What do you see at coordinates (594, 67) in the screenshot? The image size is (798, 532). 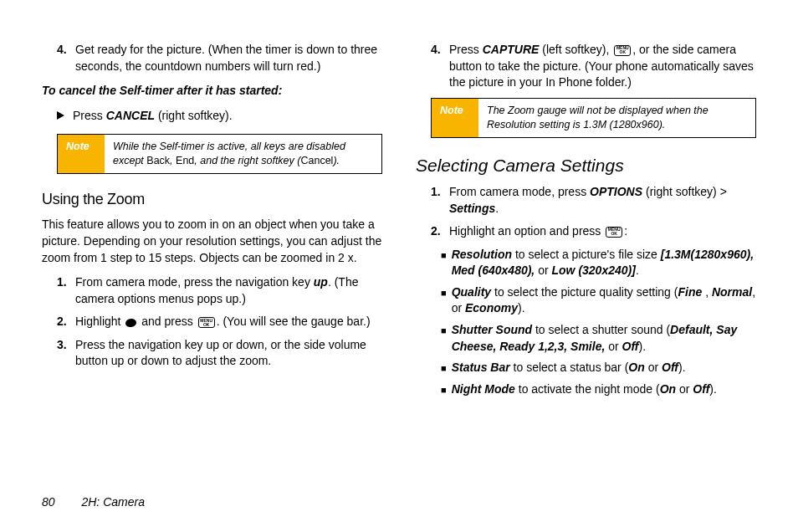 I see `list-item: 4. Press CAPTURE (left softkey), MENUOK,…` at bounding box center [594, 67].